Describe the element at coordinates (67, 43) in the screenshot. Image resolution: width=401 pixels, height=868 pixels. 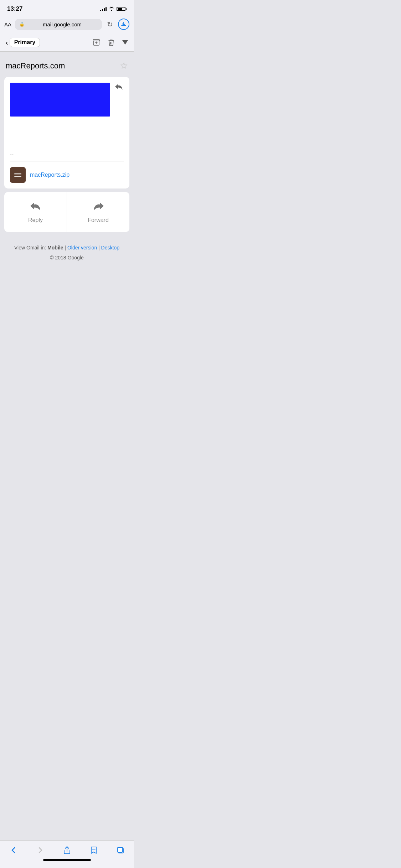
I see `gmail-toolbar: ‹ Primary` at that location.